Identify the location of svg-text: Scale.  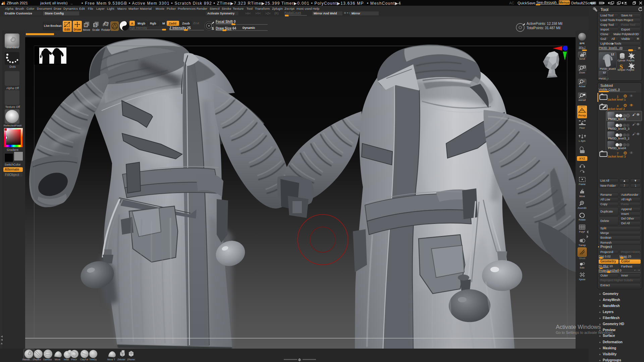
(96, 30).